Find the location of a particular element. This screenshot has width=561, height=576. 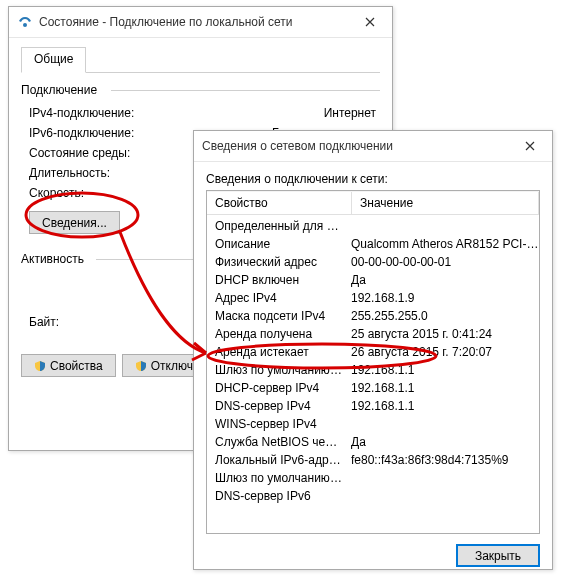

list-row: DHCP-сервер IPv4192.168.1.1 is located at coordinates (373, 388).